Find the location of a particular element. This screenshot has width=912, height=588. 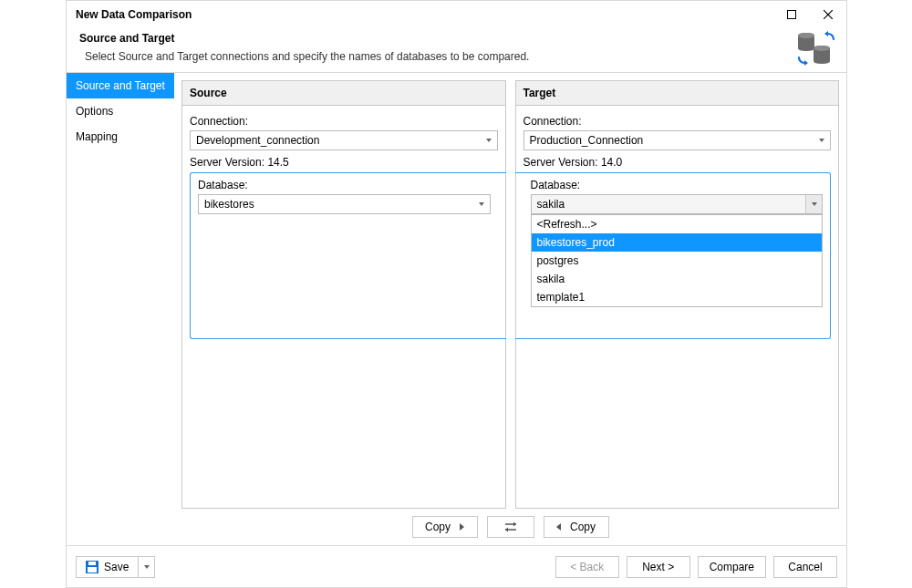

titlebar: New Data Comparison is located at coordinates (456, 15).